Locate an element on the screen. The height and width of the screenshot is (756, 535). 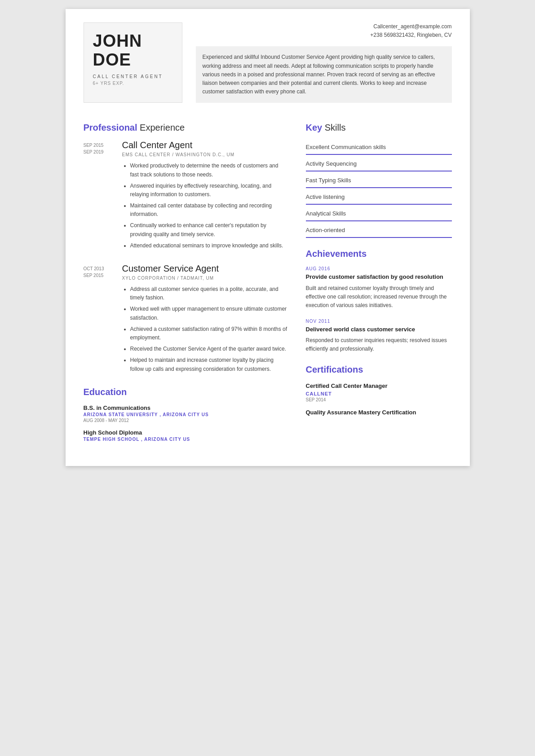
achievement-title-1: Provide customer satisfaction by good re… is located at coordinates (379, 277).